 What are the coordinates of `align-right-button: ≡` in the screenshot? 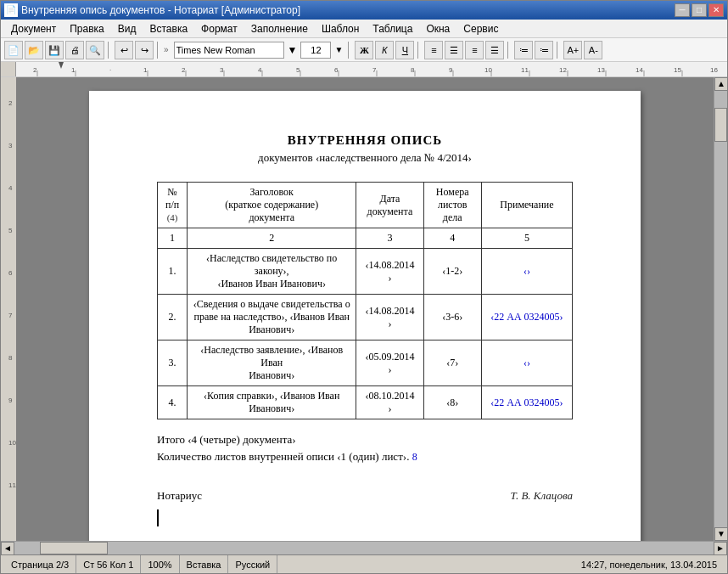 It's located at (474, 50).